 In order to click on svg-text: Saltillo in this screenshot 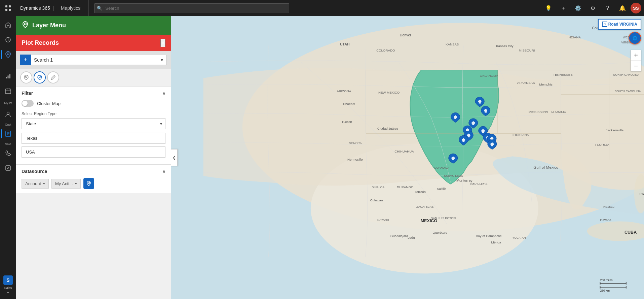, I will do `click(442, 189)`.